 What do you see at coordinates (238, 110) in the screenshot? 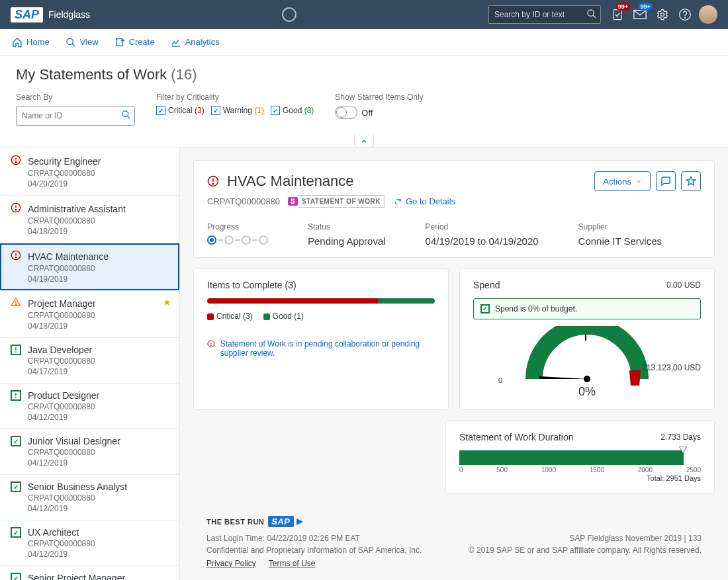
I see `filter-warning: ✓Warning (1)` at bounding box center [238, 110].